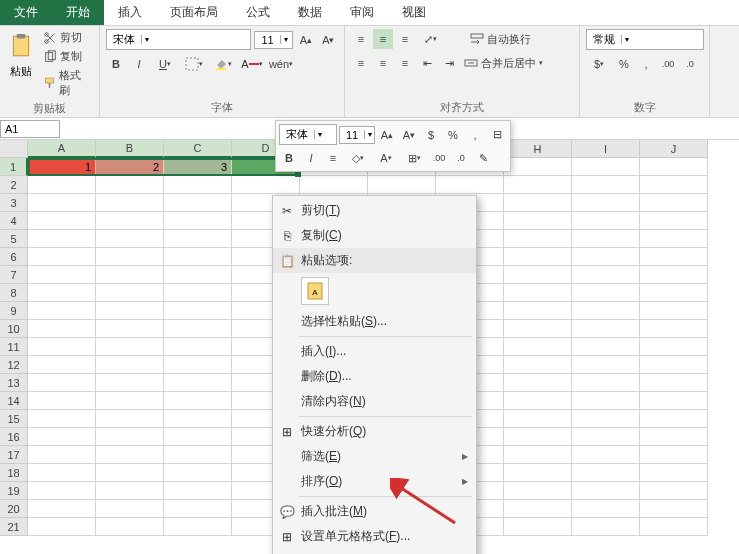 The height and width of the screenshot is (554, 739). I want to click on mini-bold-button: B, so click(289, 158).